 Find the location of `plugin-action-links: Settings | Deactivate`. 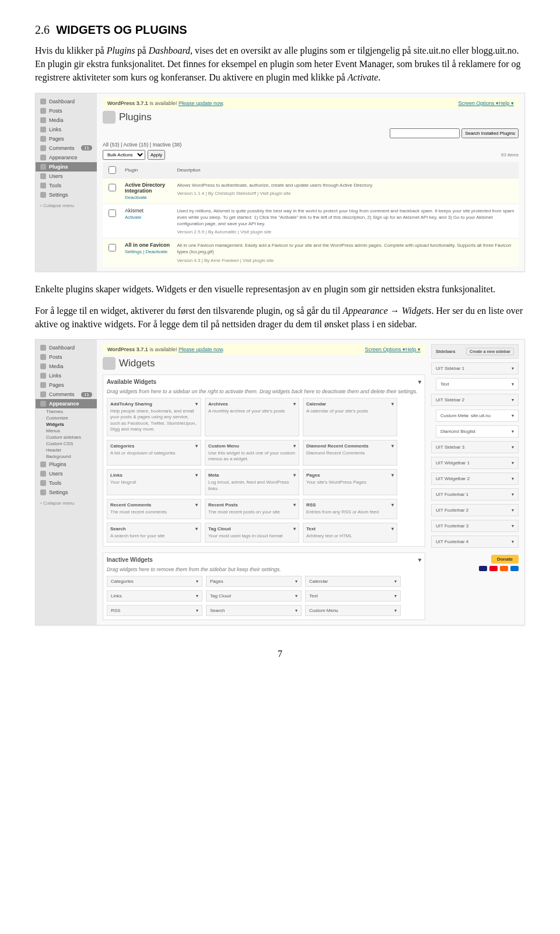

plugin-action-links: Settings | Deactivate is located at coordinates (147, 252).